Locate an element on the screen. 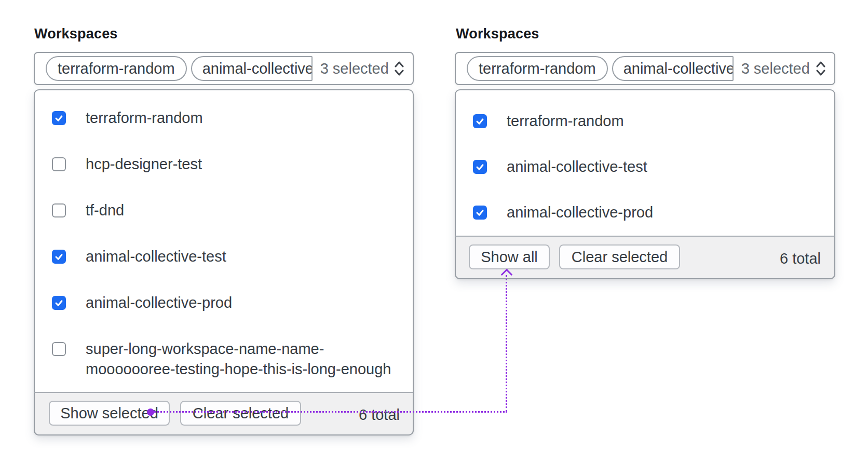 The image size is (868, 463). left-tag-animal-collective: animal-collective is located at coordinates (252, 69).